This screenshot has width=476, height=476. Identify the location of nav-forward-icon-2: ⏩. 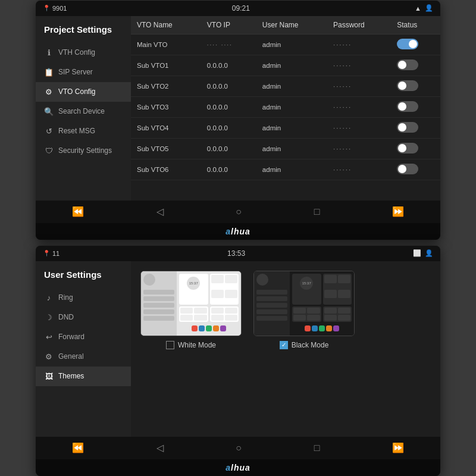
(398, 447).